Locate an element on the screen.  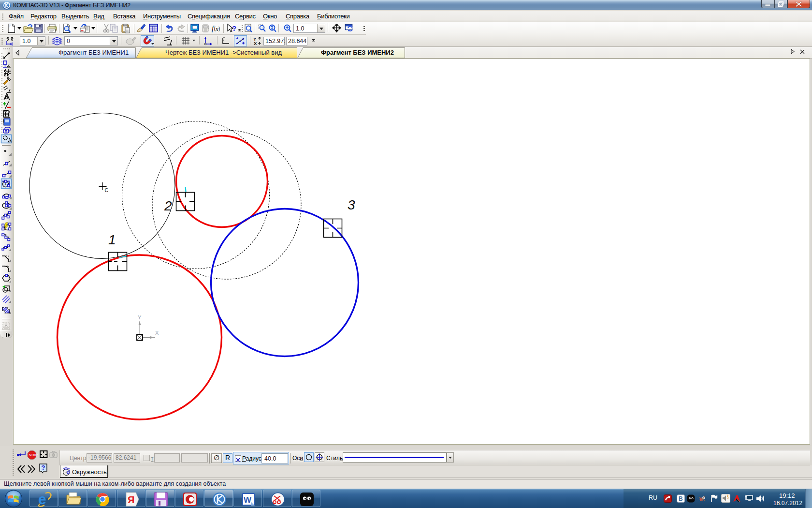
svg-text:Чертеж БЕЗ ИМЕНИ1 ->Системный: Чертеж БЕЗ ИМЕНИ1 ->Системный вид is located at coordinates (223, 52).